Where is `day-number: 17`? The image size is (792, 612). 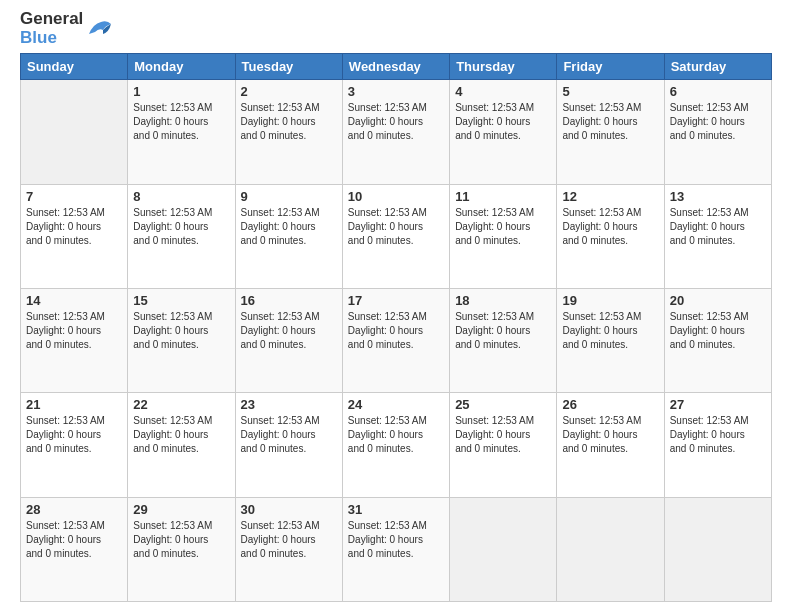
day-number: 17 is located at coordinates (396, 300).